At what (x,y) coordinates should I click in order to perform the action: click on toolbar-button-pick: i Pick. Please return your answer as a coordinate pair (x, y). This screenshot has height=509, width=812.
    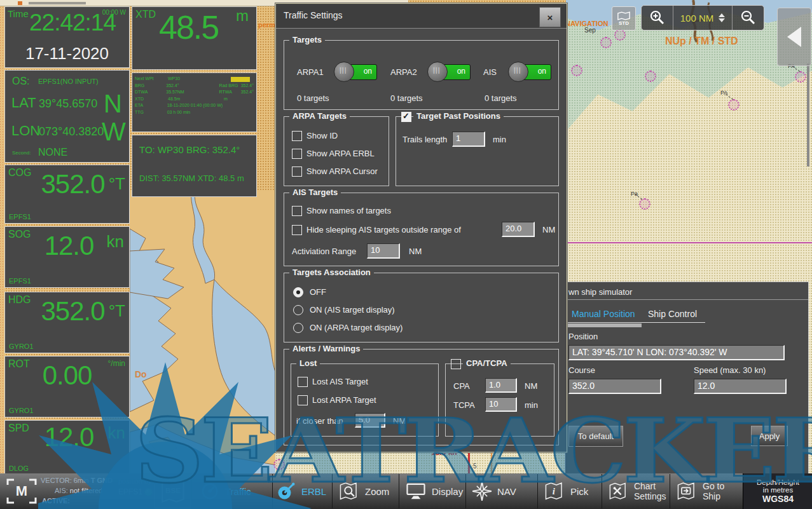
    Looking at the image, I should click on (570, 491).